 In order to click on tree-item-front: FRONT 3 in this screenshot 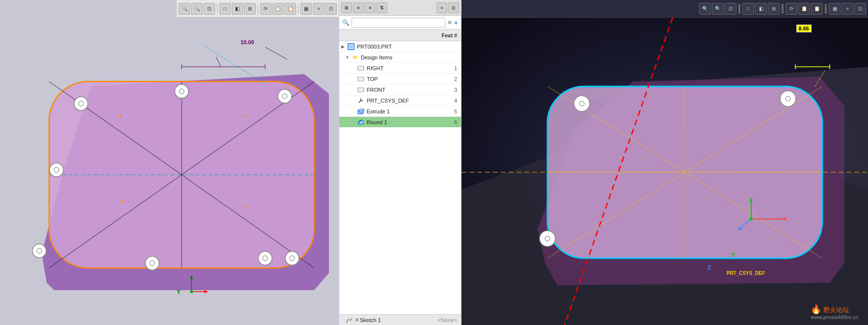, I will do `click(400, 90)`.